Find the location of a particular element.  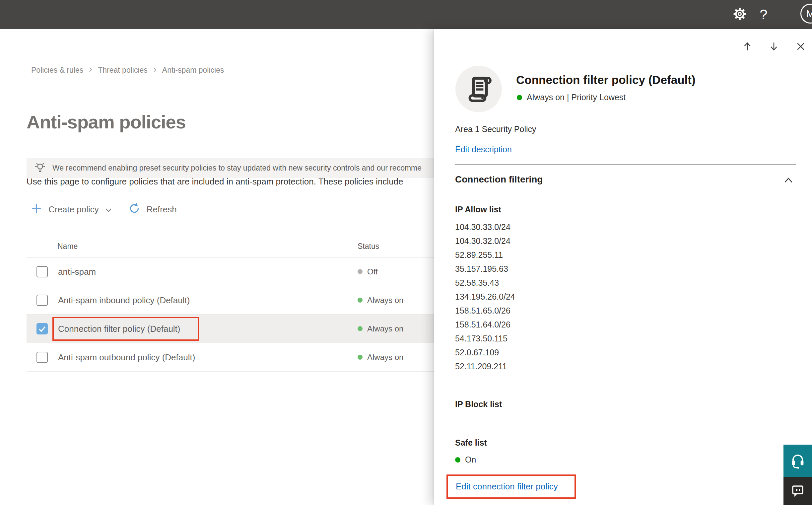

ip-allow-list-heading: IP Allow list is located at coordinates (478, 210).